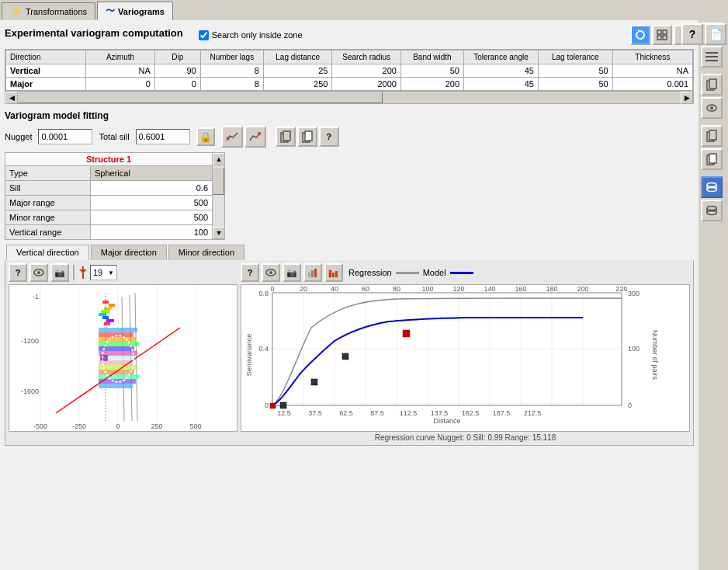 The width and height of the screenshot is (728, 570). What do you see at coordinates (231, 57) in the screenshot?
I see `col-numlags: Number lags` at bounding box center [231, 57].